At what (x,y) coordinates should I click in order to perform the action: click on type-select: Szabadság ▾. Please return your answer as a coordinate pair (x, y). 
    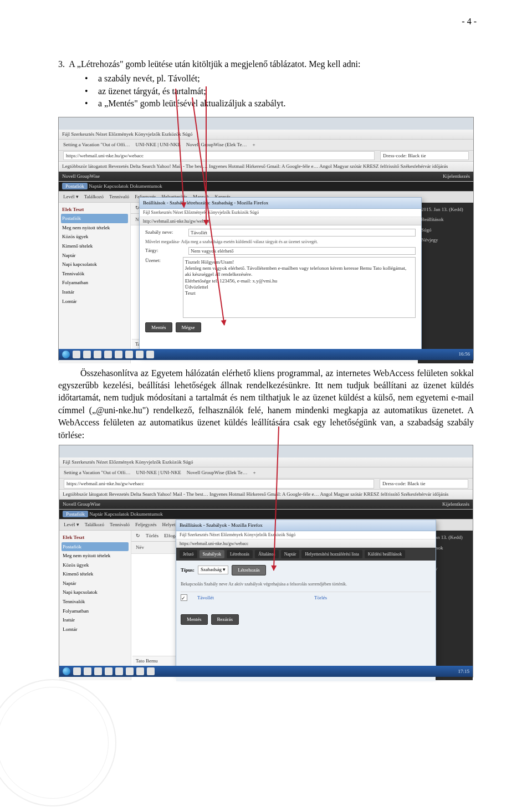
    Looking at the image, I should click on (213, 570).